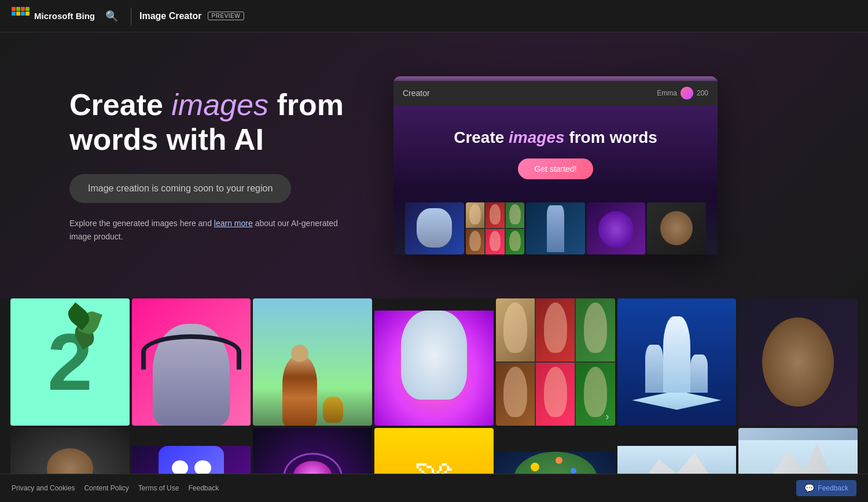  What do you see at coordinates (300, 353) in the screenshot?
I see `oldman-head` at bounding box center [300, 353].